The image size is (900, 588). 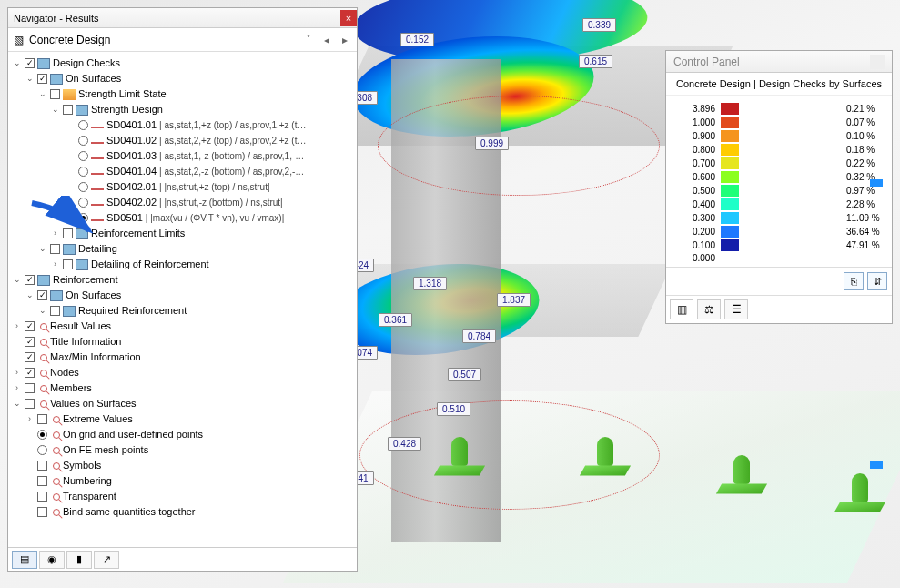 I want to click on tree-label: Numbering, so click(x=87, y=481).